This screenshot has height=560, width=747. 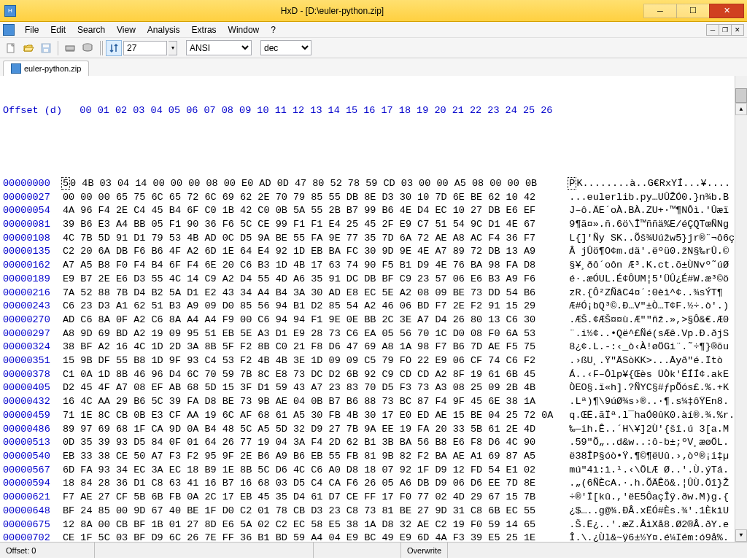 What do you see at coordinates (307, 280) in the screenshot?
I see `hex-cell: E9 B7 2E E6 D3 55 4C 14 C9 A2 D4 55 4D A…` at bounding box center [307, 280].